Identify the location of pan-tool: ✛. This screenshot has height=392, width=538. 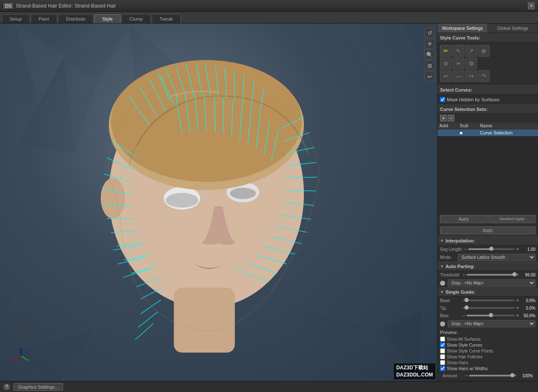
(430, 44).